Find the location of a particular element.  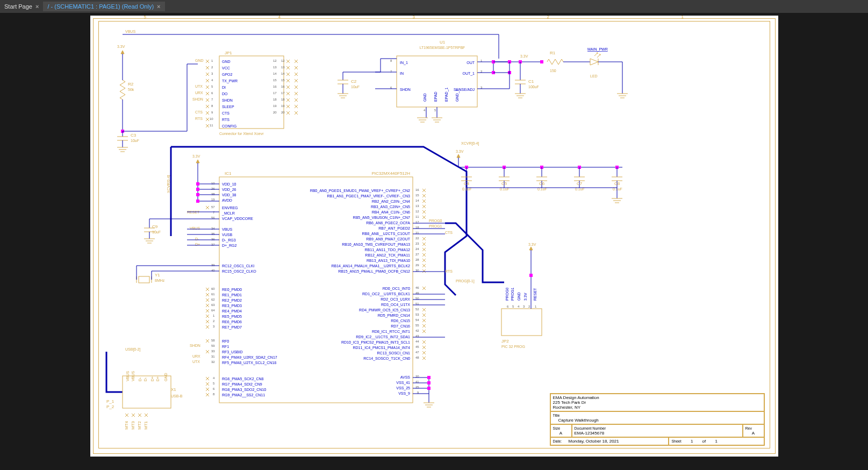

svg-text: 40 is located at coordinates (213, 270).